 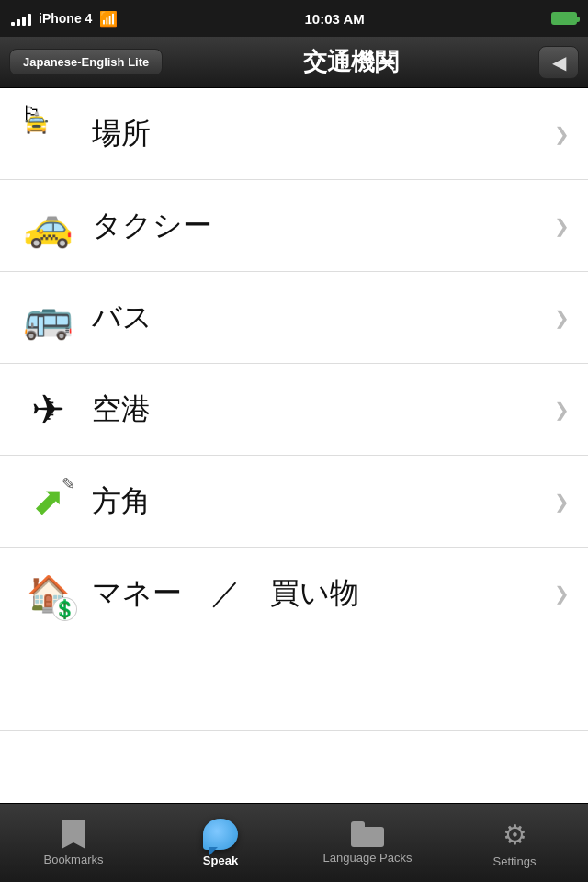 What do you see at coordinates (226, 594) in the screenshot?
I see `money-label: マネー ／ 買い物` at bounding box center [226, 594].